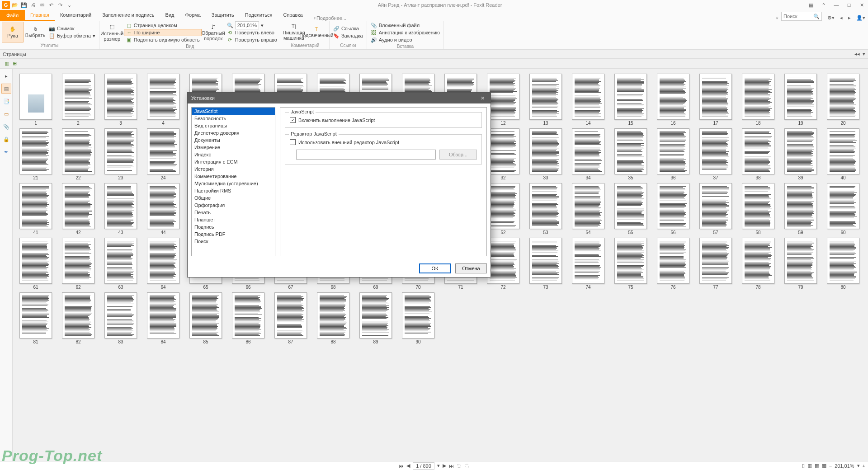 The width and height of the screenshot is (868, 470). What do you see at coordinates (112, 33) in the screenshot?
I see `actual-size-button: ⬚Истинный размер` at bounding box center [112, 33].